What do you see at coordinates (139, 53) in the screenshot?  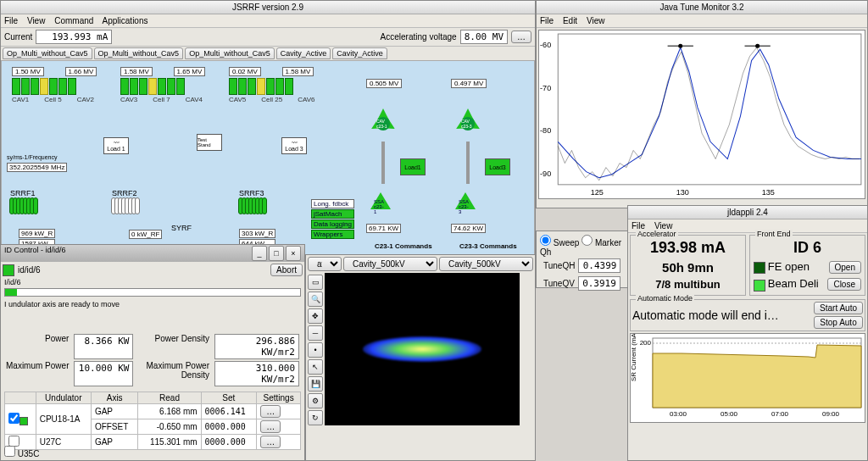 I see `tab-op2: Op_Multi_without_Cav5` at bounding box center [139, 53].